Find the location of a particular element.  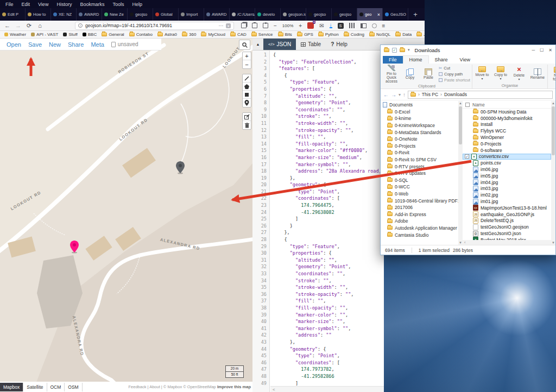

nav-folder: Camtasia Studio is located at coordinates (419, 235).